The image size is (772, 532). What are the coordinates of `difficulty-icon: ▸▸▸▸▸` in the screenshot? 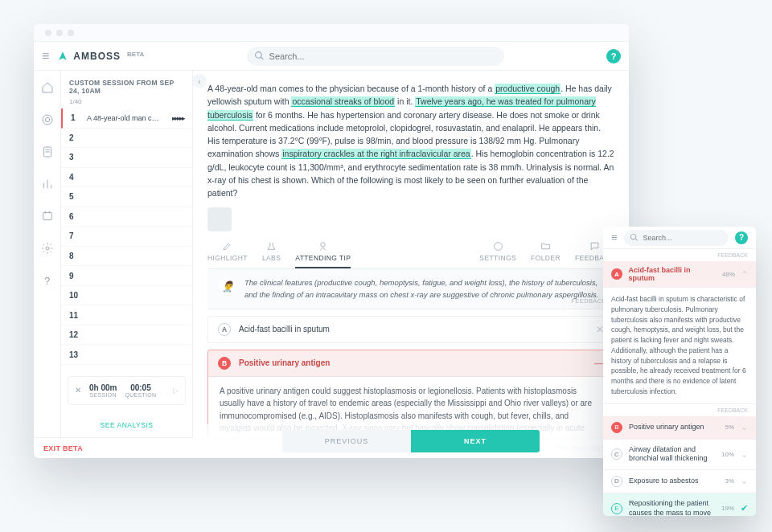 It's located at (179, 118).